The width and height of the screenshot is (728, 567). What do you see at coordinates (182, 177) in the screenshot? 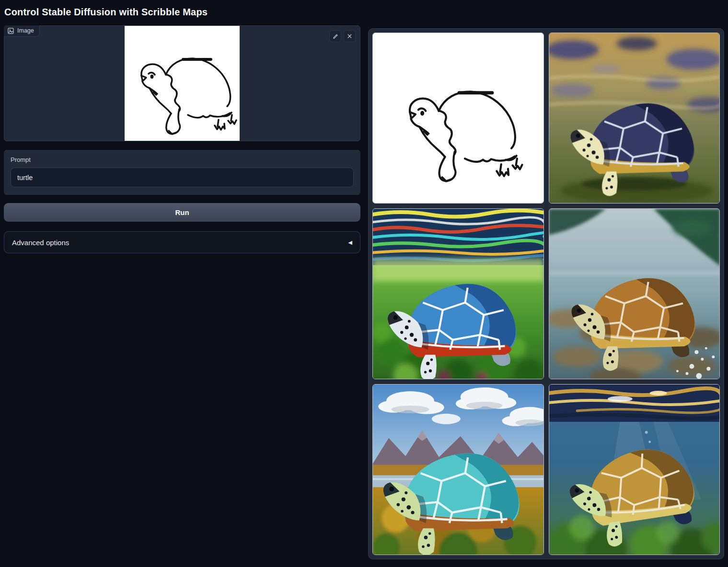
I see `prompt-input` at bounding box center [182, 177].